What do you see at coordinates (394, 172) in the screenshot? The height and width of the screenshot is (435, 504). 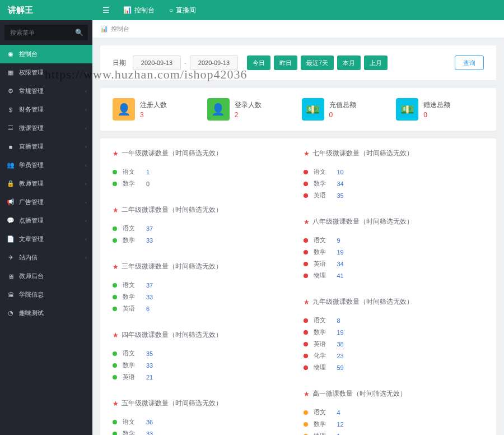 I see `subject-row: 语文10` at bounding box center [394, 172].